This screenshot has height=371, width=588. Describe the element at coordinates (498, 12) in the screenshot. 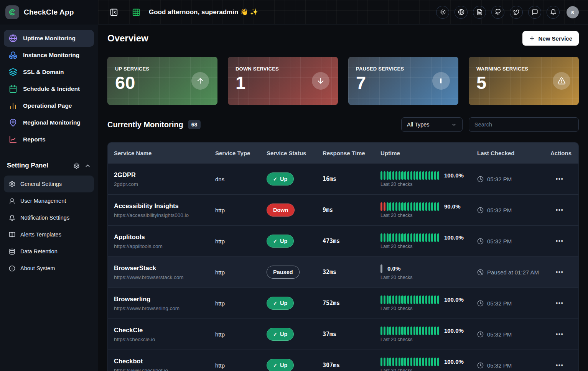

I see `github-button` at that location.